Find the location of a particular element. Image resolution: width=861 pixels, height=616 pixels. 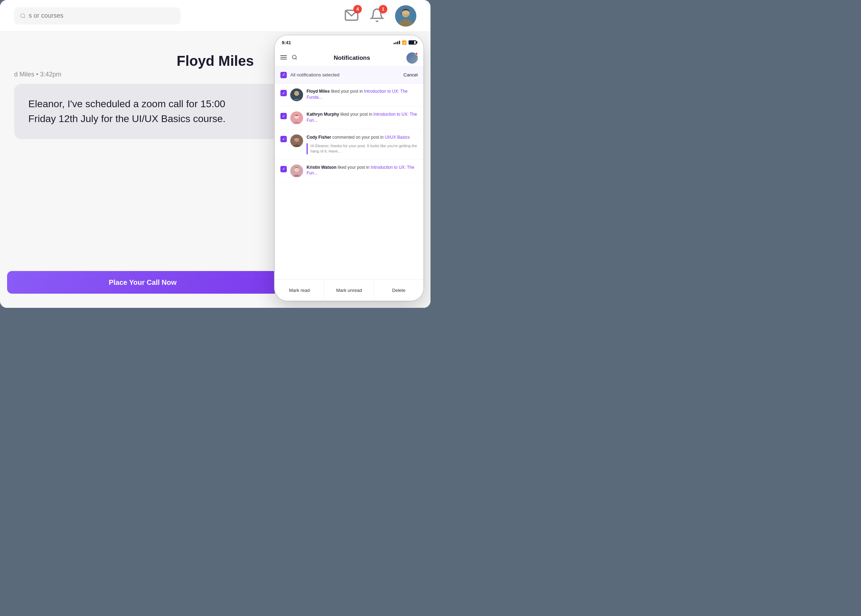

mark-read-button: Mark read is located at coordinates (300, 291).